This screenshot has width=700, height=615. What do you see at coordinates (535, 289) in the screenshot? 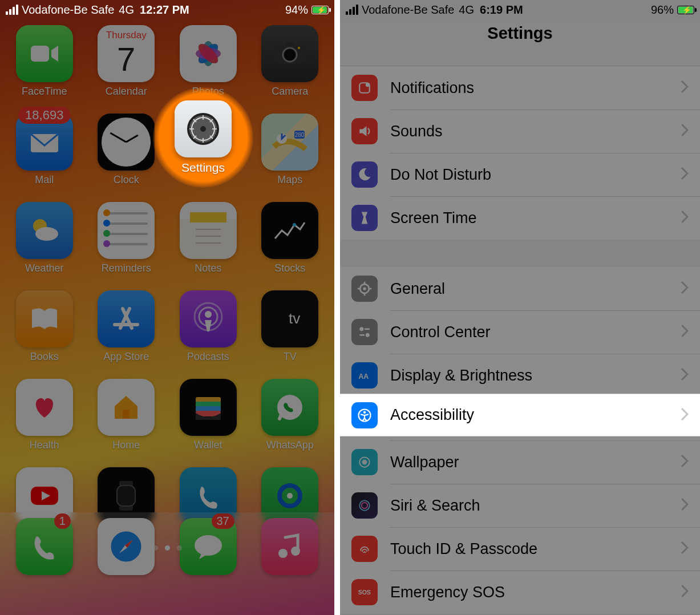
I see `row-label: General` at bounding box center [535, 289].